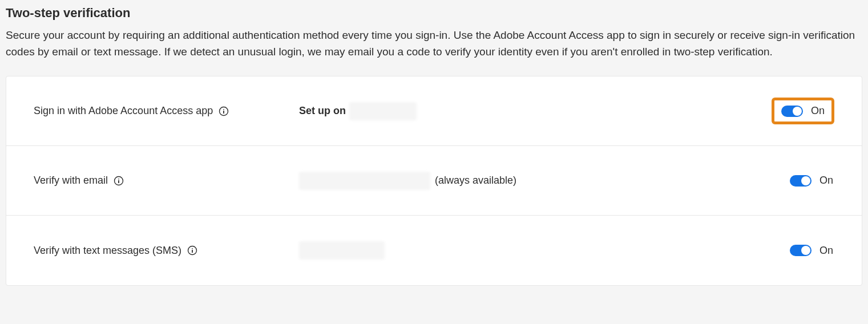 The width and height of the screenshot is (868, 324). What do you see at coordinates (123, 111) in the screenshot?
I see `label-text: Sign in with Adobe Account Access app` at bounding box center [123, 111].